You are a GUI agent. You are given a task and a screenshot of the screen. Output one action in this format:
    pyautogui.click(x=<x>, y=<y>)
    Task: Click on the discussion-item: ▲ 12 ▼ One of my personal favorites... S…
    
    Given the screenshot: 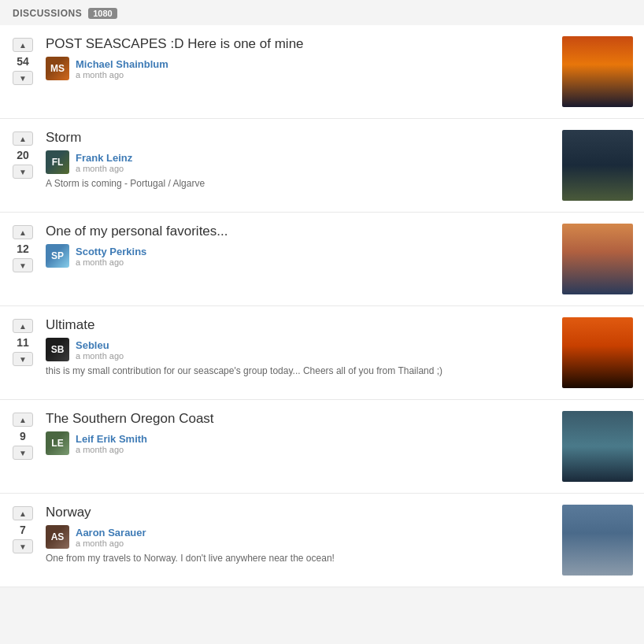 What is the action you would take?
    pyautogui.click(x=322, y=260)
    